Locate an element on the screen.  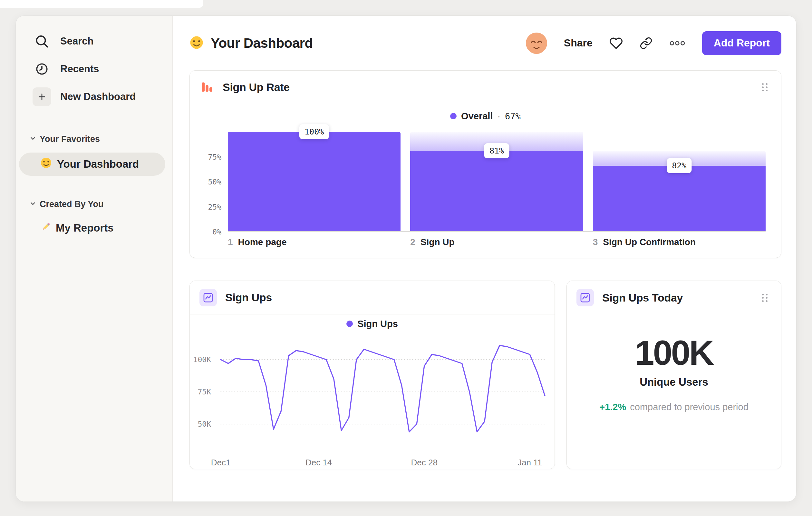
funnel-step-label: 1Home page is located at coordinates (314, 242).